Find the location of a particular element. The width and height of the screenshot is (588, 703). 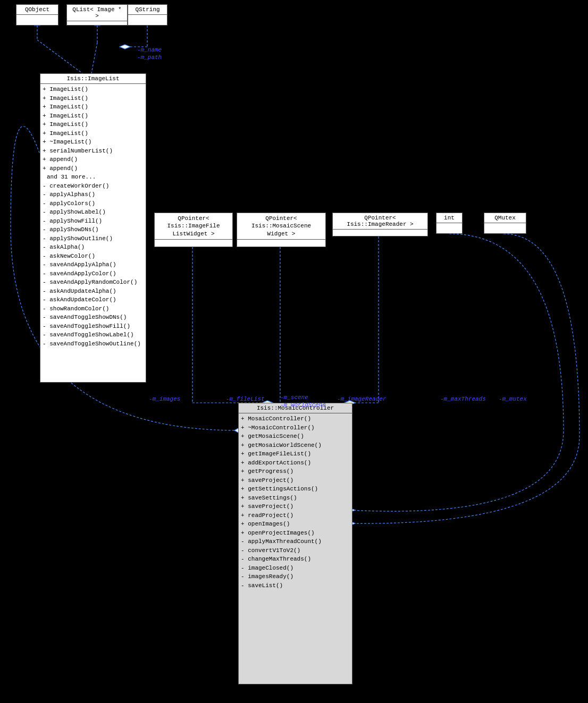

qmutex-box: QMutex is located at coordinates (505, 223).